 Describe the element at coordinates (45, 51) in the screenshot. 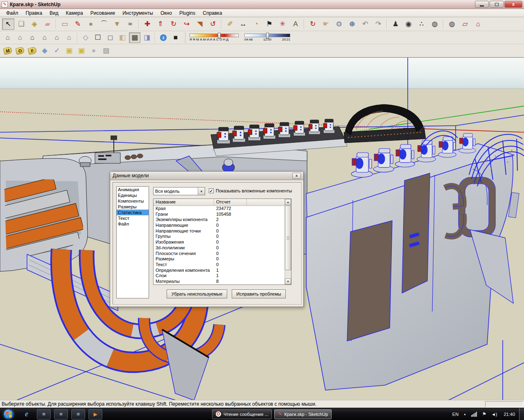

I see `plugin-cube-button: ◆` at that location.